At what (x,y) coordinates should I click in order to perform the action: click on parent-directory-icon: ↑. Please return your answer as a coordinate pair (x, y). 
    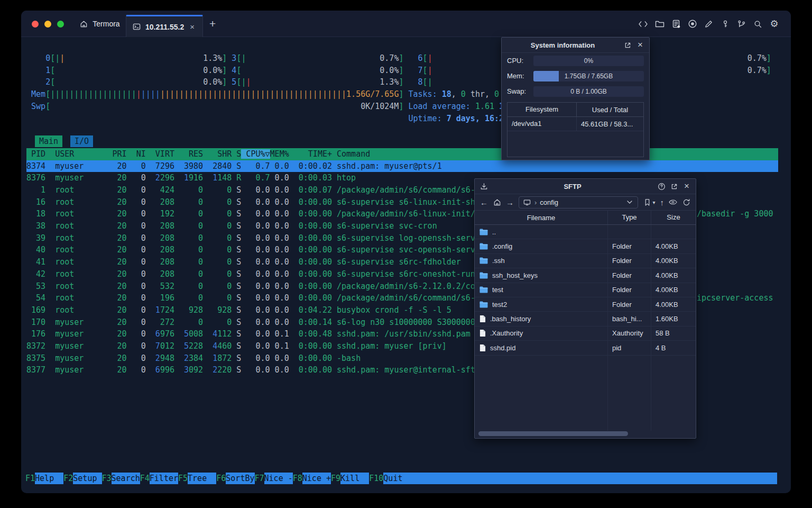
    Looking at the image, I should click on (662, 202).